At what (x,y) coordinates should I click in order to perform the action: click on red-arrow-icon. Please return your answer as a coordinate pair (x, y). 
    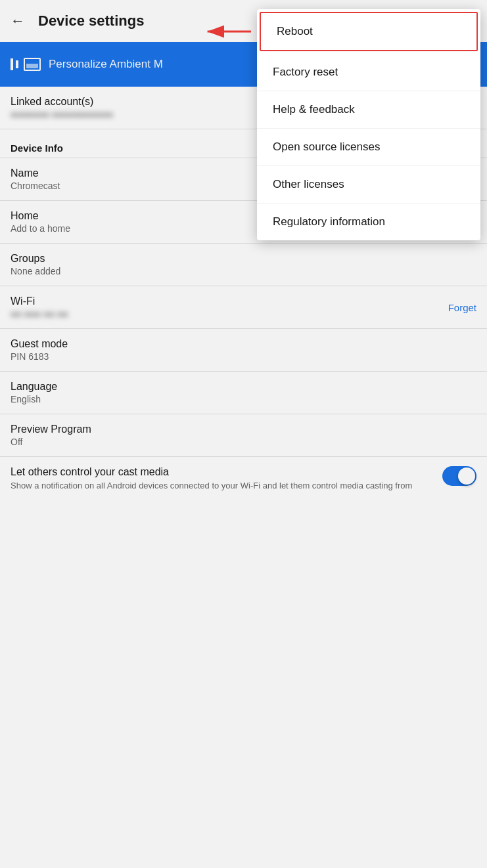
    Looking at the image, I should click on (227, 32).